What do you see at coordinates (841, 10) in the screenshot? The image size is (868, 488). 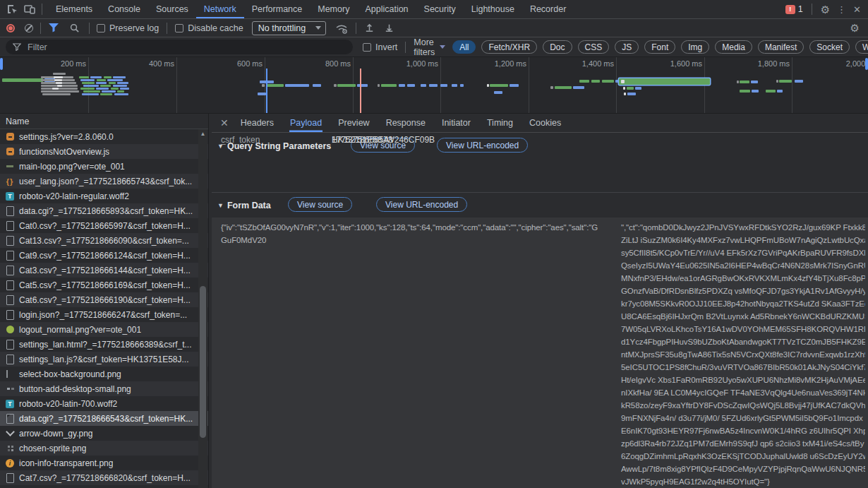 I see `more-menu-icon: ⋮` at bounding box center [841, 10].